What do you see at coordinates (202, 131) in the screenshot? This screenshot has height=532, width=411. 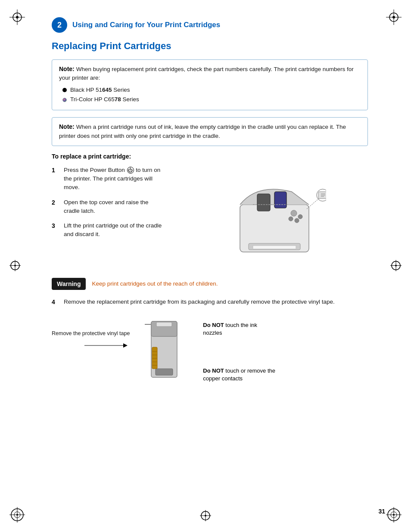 I see `note2-text: When a print cartridge runs out of ink, …` at bounding box center [202, 131].